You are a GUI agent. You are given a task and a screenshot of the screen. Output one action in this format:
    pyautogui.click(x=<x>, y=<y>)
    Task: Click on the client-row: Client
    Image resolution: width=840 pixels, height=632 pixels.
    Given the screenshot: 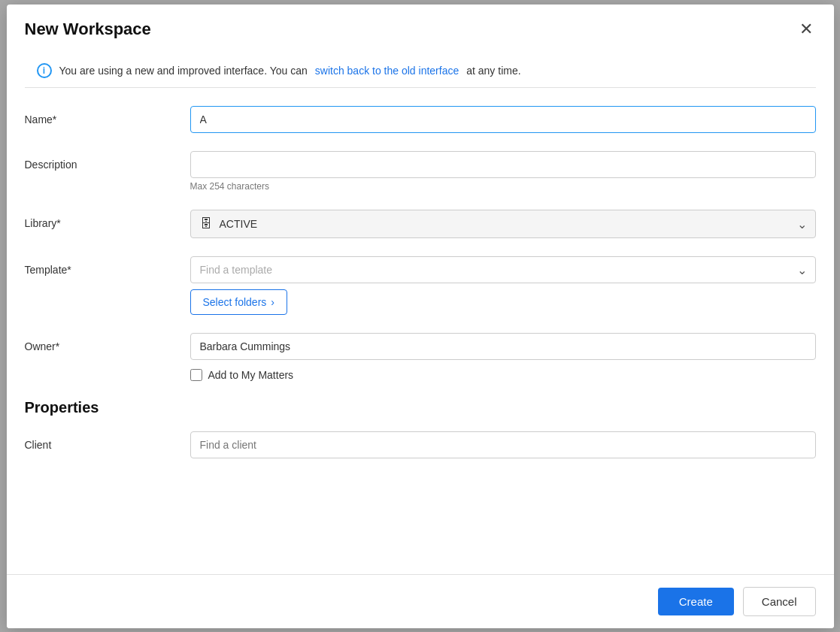 What is the action you would take?
    pyautogui.click(x=420, y=445)
    